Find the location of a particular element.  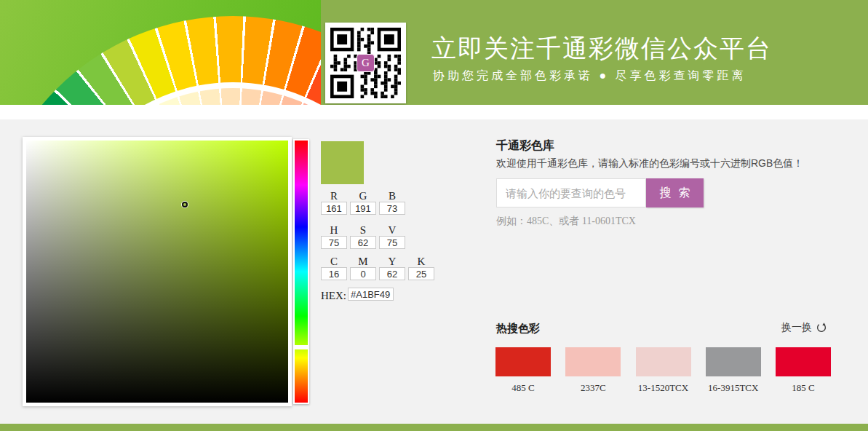

label-hex: HEX: is located at coordinates (333, 296).